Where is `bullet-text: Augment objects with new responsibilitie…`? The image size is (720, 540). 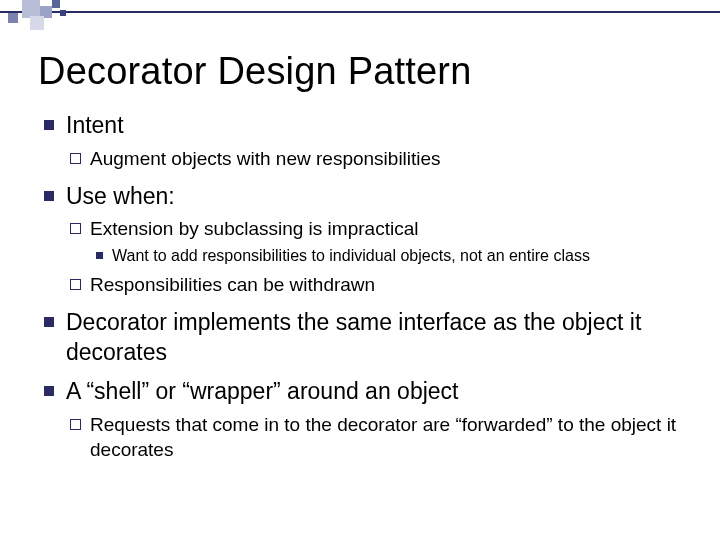
bullet-text: Augment objects with new responsibilitie… is located at coordinates (266, 158).